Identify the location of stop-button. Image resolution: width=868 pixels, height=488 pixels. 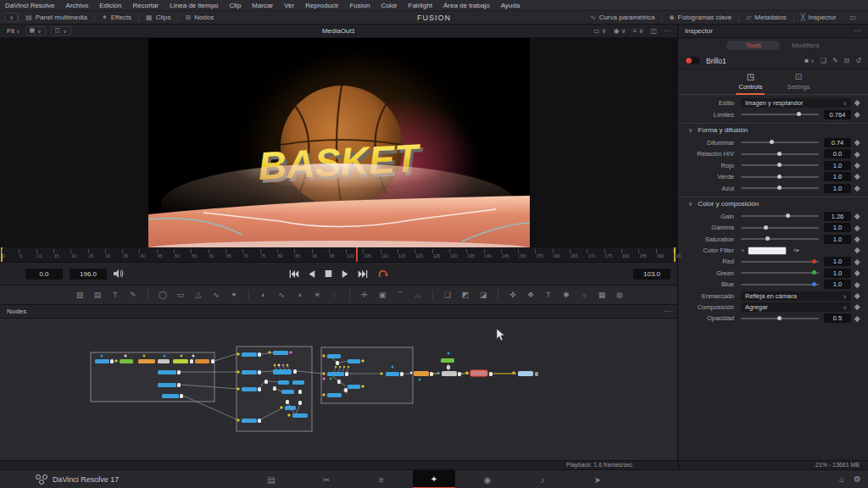
(328, 274).